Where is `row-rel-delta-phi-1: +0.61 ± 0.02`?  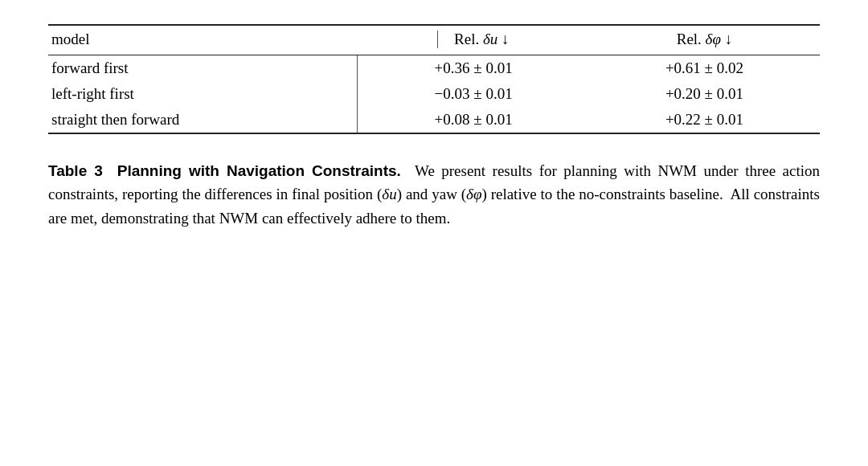 row-rel-delta-phi-1: +0.61 ± 0.02 is located at coordinates (704, 69).